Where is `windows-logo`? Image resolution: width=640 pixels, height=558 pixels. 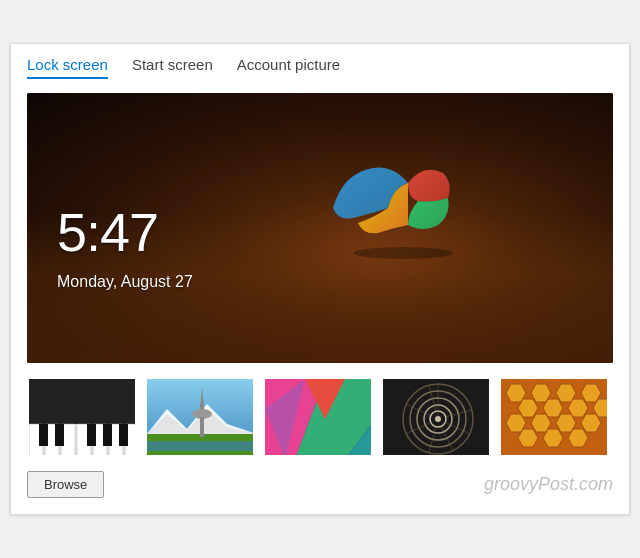 windows-logo is located at coordinates (388, 208).